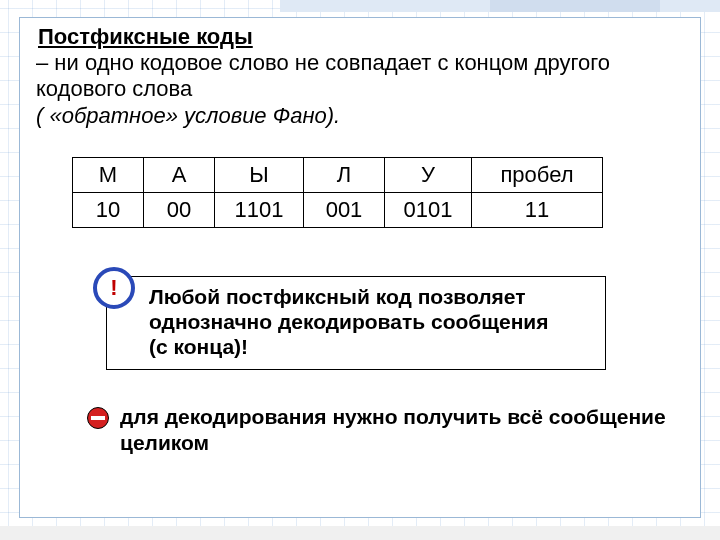 The image size is (720, 540). Describe the element at coordinates (538, 176) in the screenshot. I see `header-cell: пробел` at that location.